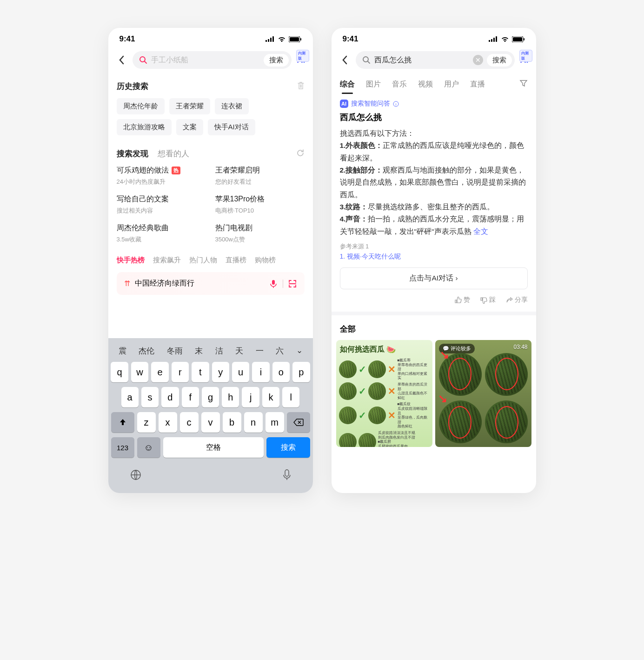 Image resolution: width=644 pixels, height=660 pixels. What do you see at coordinates (213, 447) in the screenshot?
I see `space-key: 空格` at bounding box center [213, 447].